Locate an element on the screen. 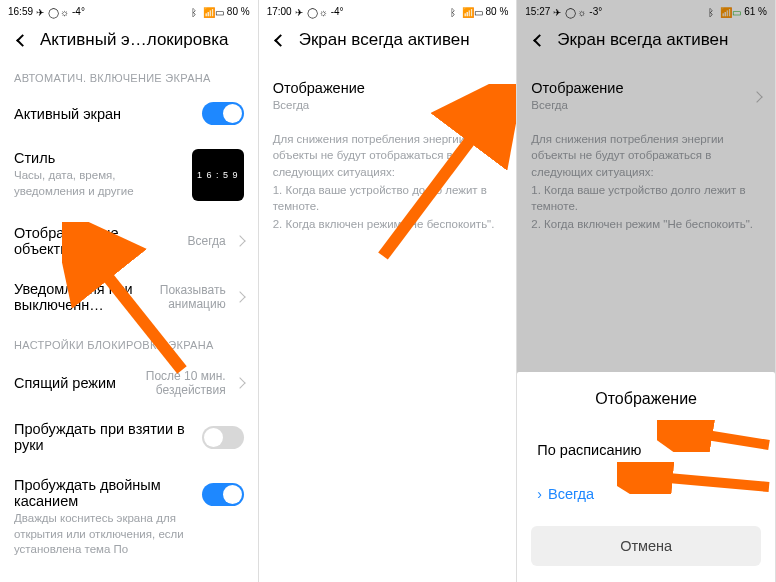  row-subtitle: Часы, дата, время, уведомления и другие is located at coordinates (98, 184).